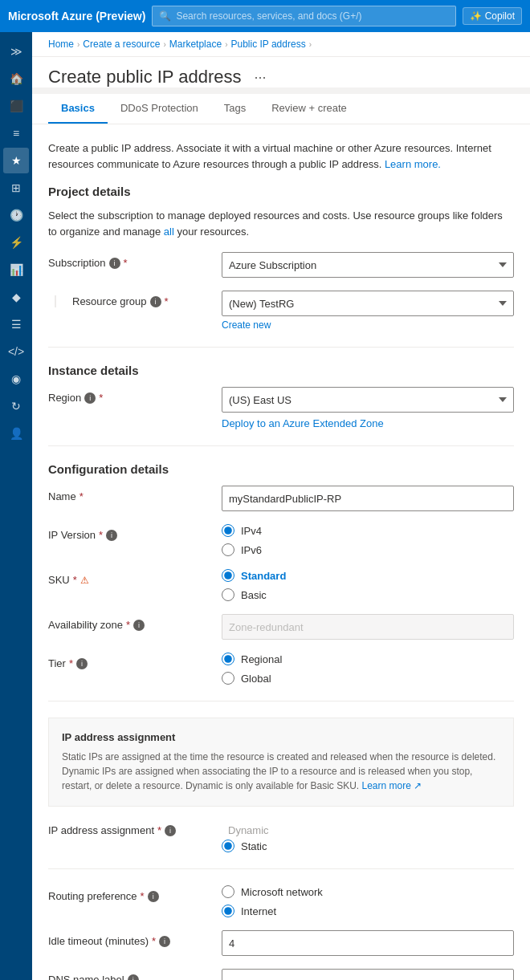  I want to click on breadcrumb-create-resource: Create a resource, so click(121, 44).